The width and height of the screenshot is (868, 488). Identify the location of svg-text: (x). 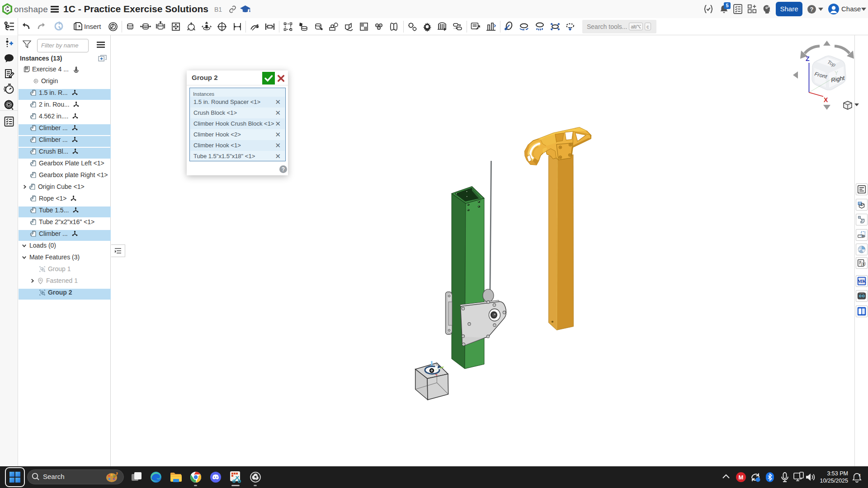
(863, 264).